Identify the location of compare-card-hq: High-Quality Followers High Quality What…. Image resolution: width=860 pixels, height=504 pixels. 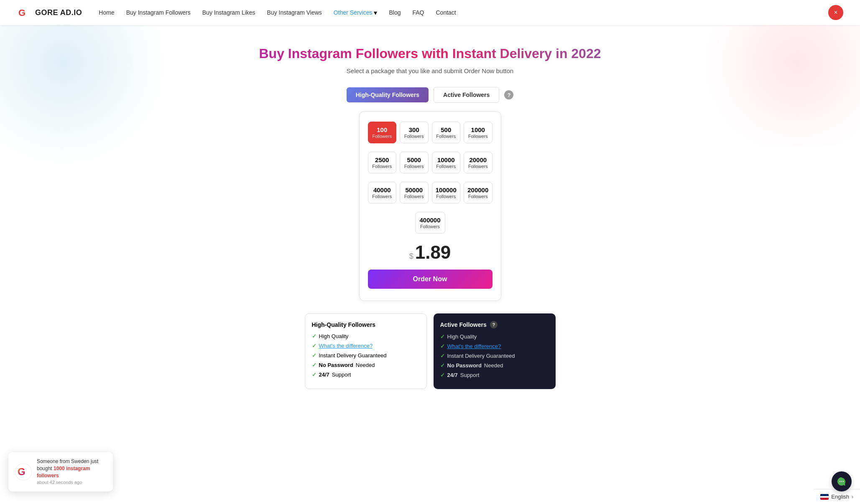
(366, 351).